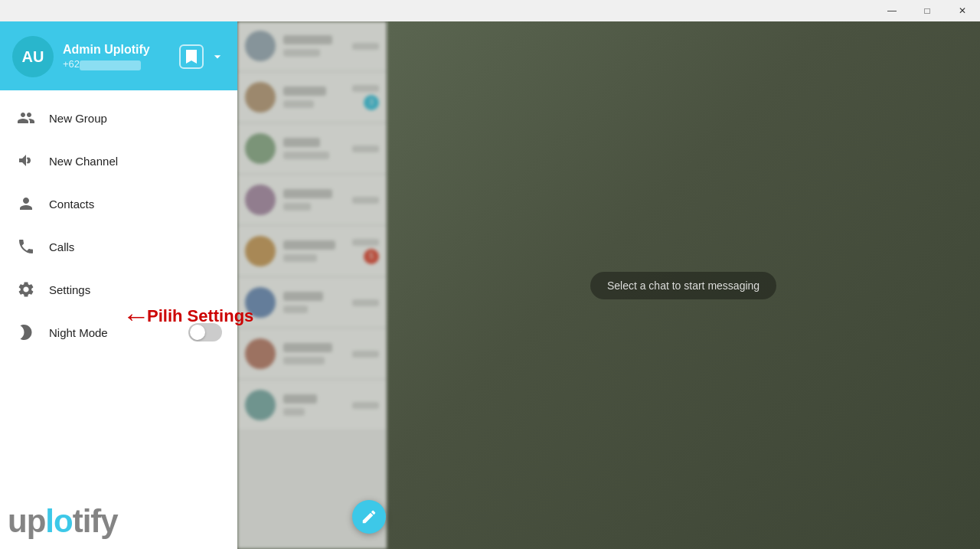 The image size is (980, 549). Describe the element at coordinates (119, 247) in the screenshot. I see `sidebar-item-calls: Calls` at that location.